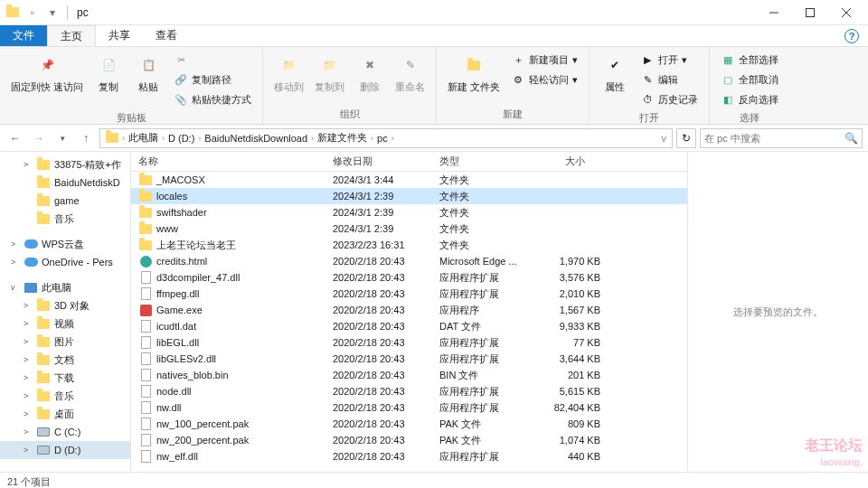 The image size is (868, 488). I want to click on invert-button: ◧反向选择, so click(750, 99).